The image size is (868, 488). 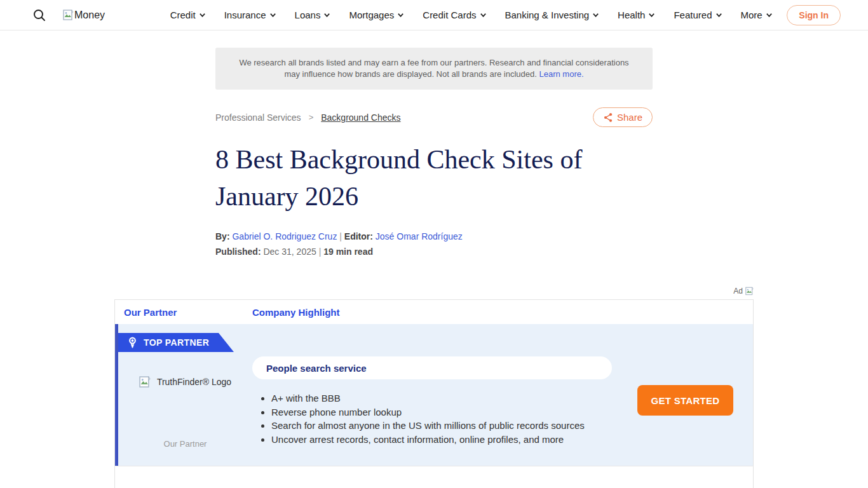 What do you see at coordinates (376, 15) in the screenshot?
I see `nav-item-mortgages: Mortgages` at bounding box center [376, 15].